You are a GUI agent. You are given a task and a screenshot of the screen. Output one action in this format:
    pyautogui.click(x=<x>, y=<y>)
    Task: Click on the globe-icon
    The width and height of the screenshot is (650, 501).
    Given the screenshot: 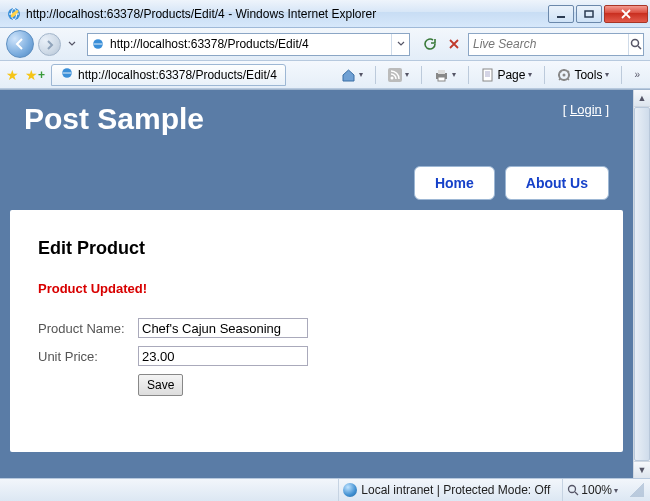 What is the action you would take?
    pyautogui.click(x=350, y=490)
    